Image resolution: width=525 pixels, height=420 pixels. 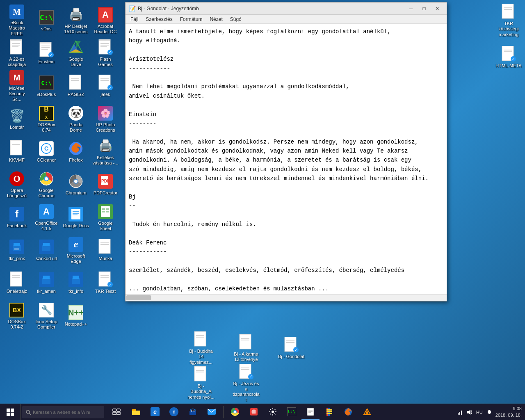 What do you see at coordinates (236, 19) in the screenshot?
I see `menu-help: Súgó` at bounding box center [236, 19].